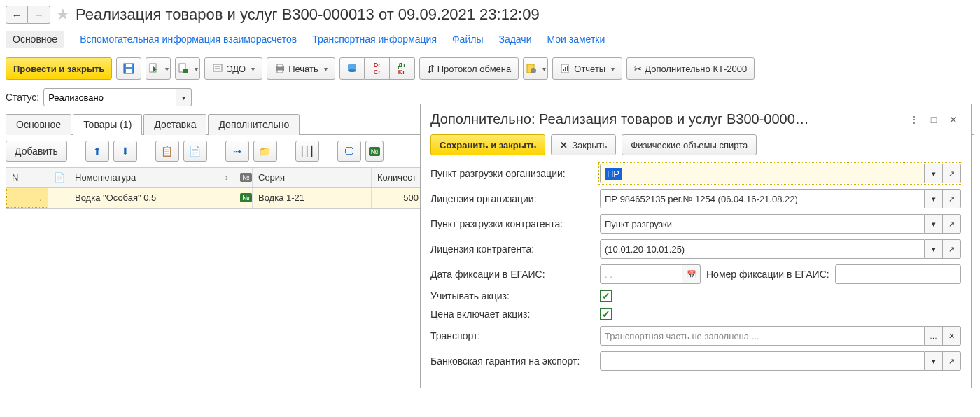 The height and width of the screenshot is (417, 980). I want to click on tab-notes-link: Мои заметки, so click(575, 39).